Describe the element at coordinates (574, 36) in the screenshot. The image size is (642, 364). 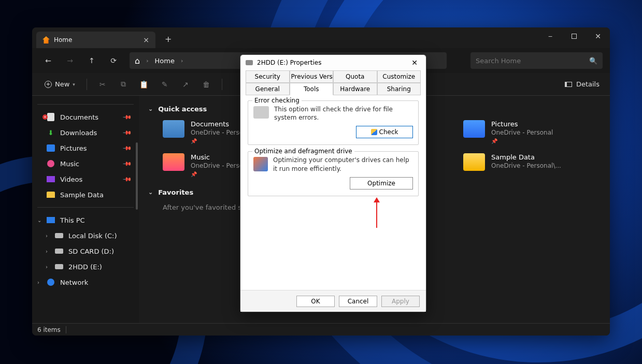
I see `maximize-button` at that location.